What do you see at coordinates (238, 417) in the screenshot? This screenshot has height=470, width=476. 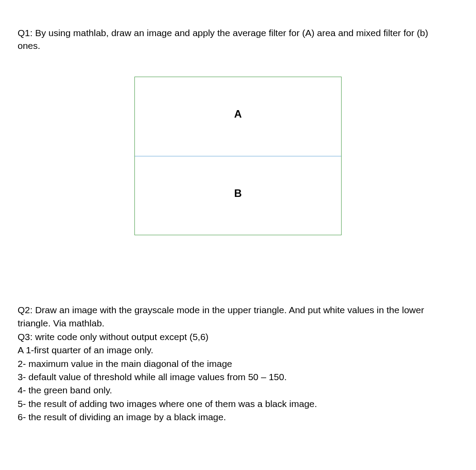 I see `q3-item-6: 6- the result of dividing an image by a …` at bounding box center [238, 417].